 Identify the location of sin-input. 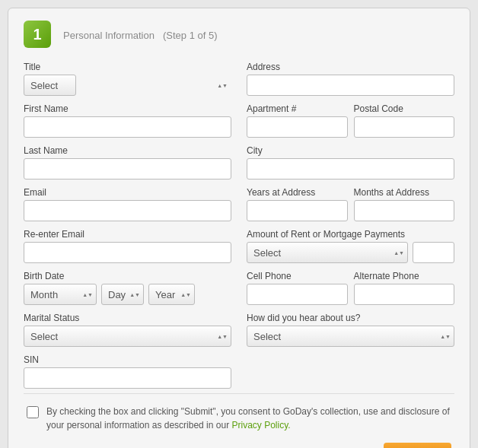
(128, 378).